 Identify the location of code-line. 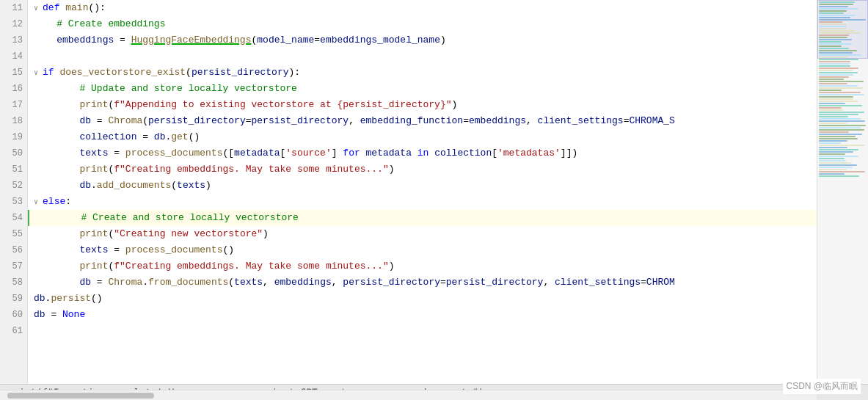
(423, 57).